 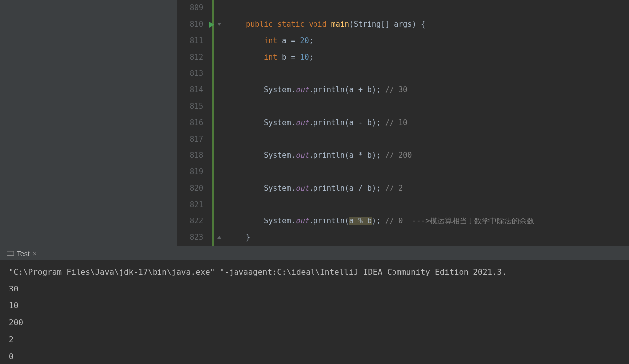 What do you see at coordinates (190, 73) in the screenshot?
I see `line-number: 813` at bounding box center [190, 73].